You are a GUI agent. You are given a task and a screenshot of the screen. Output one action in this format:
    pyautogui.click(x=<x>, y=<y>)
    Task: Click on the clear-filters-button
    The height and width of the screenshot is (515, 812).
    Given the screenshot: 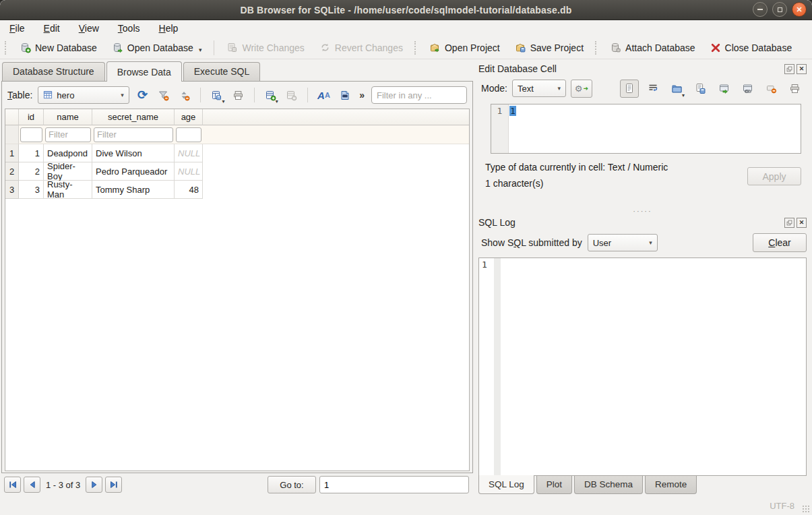 What is the action you would take?
    pyautogui.click(x=163, y=95)
    